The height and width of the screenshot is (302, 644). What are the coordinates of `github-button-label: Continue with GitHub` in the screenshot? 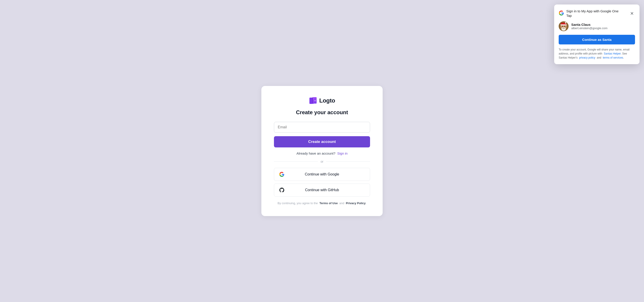 It's located at (322, 190).